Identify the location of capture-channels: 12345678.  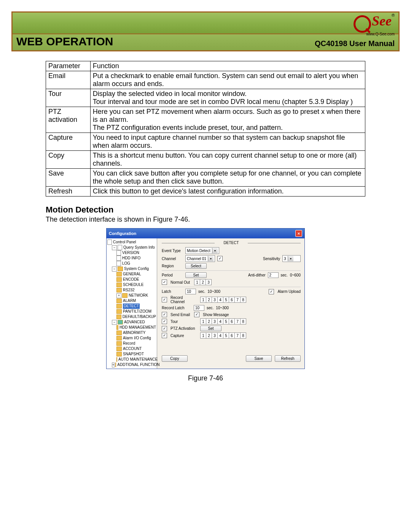
(223, 335).